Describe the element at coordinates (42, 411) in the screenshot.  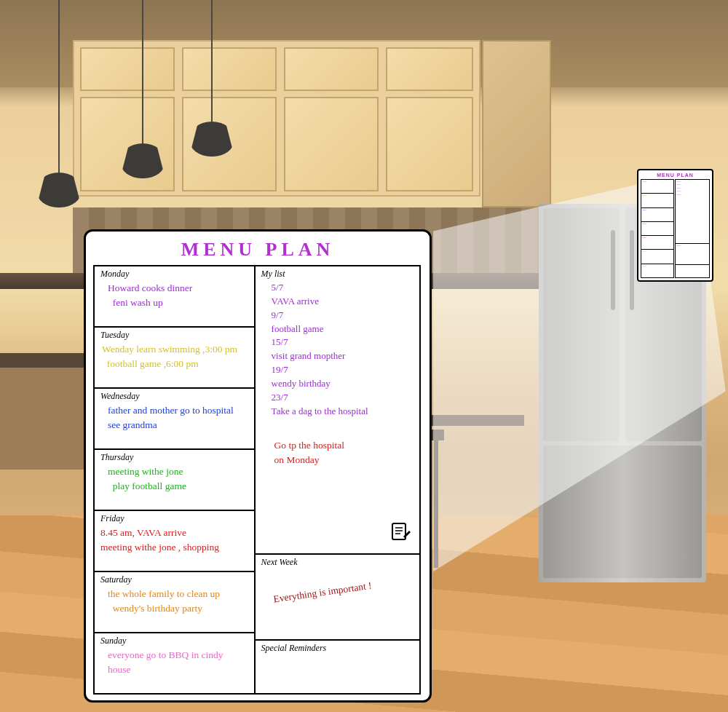
I see `kitchen-island` at that location.